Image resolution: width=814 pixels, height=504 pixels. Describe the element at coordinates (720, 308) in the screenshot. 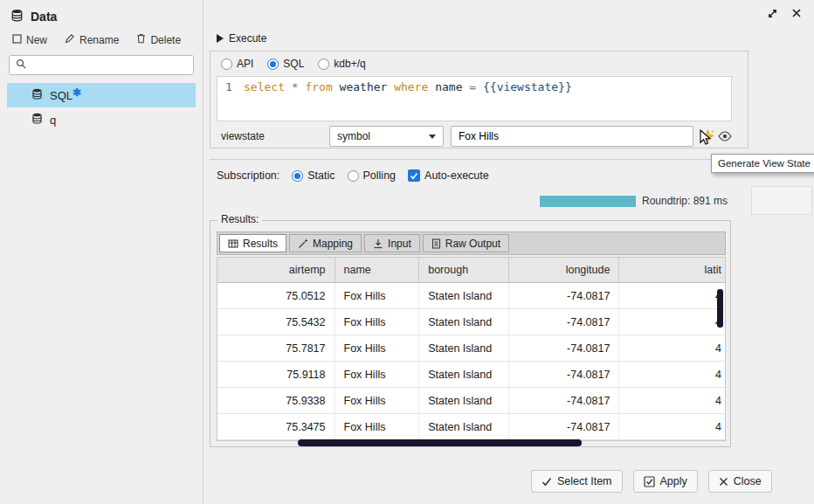

I see `vertical-scrollbar-thumb` at that location.